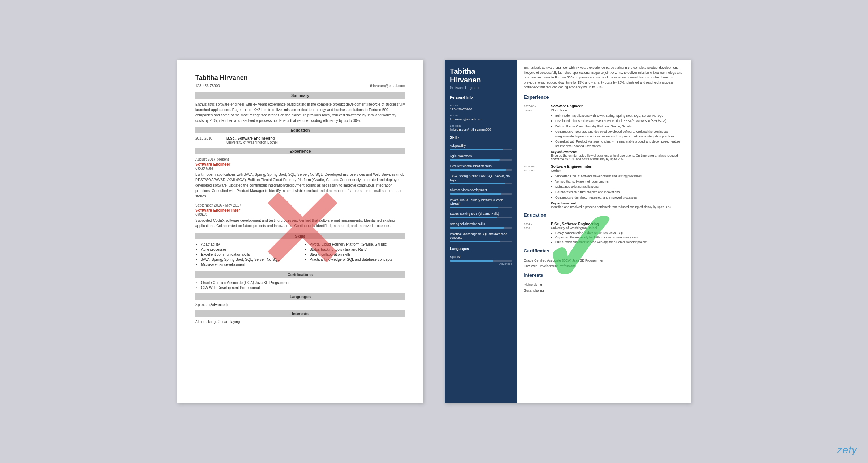 The image size is (868, 463). I want to click on skill-sql: Practical knowledge of SQL and database …, so click(481, 237).